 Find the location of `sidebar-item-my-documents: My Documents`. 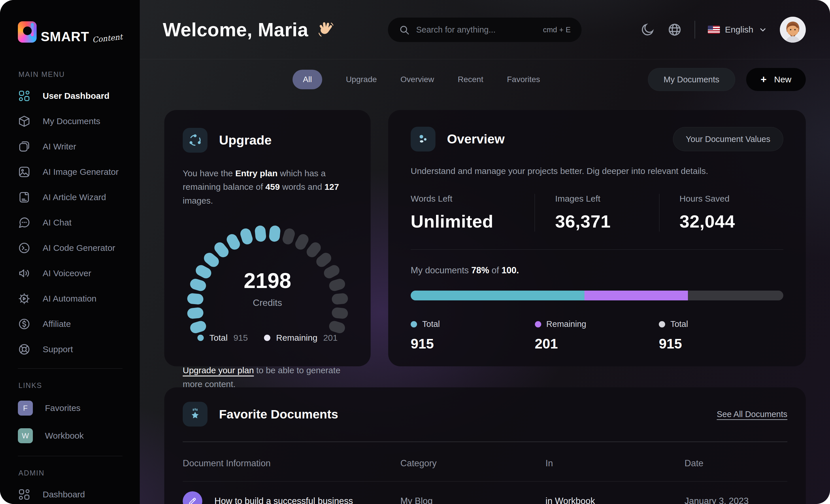

sidebar-item-my-documents: My Documents is located at coordinates (70, 121).